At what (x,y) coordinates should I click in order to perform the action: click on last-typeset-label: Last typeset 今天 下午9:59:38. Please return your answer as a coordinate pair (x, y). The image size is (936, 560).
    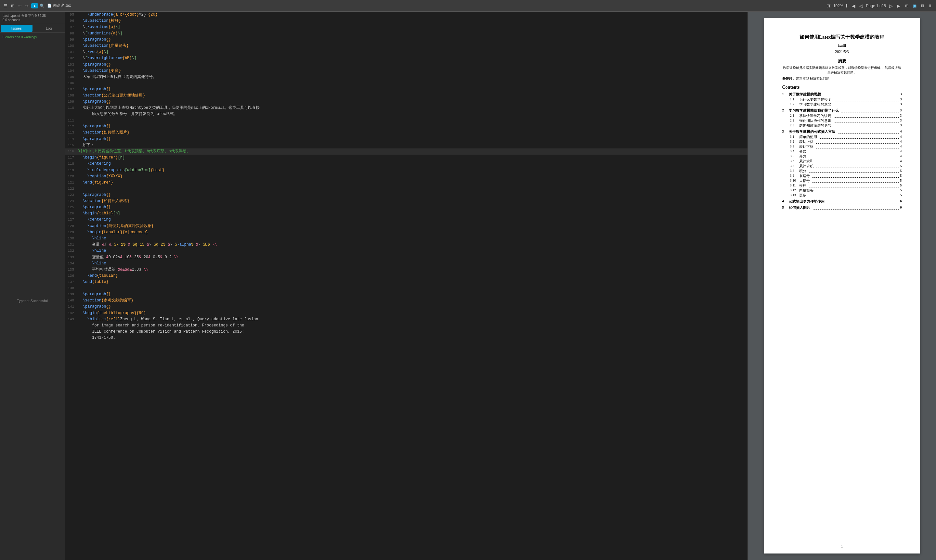
    Looking at the image, I should click on (32, 16).